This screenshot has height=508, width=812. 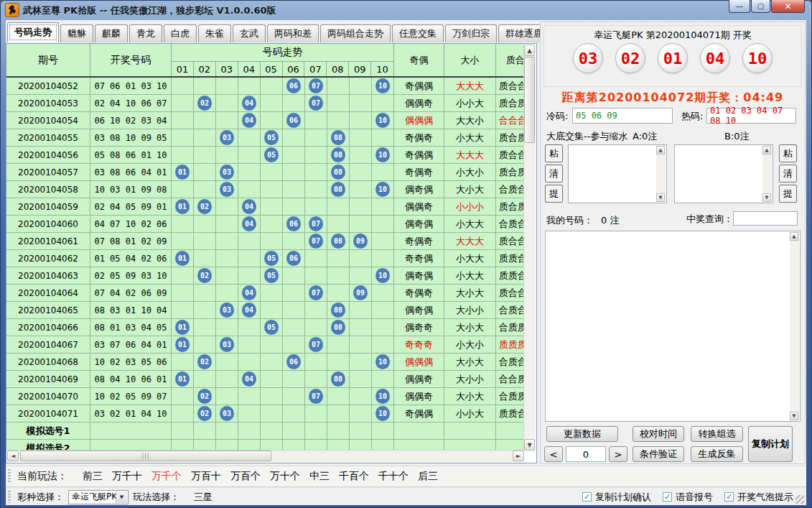 What do you see at coordinates (788, 174) in the screenshot?
I see `clear-b-button: 清` at bounding box center [788, 174].